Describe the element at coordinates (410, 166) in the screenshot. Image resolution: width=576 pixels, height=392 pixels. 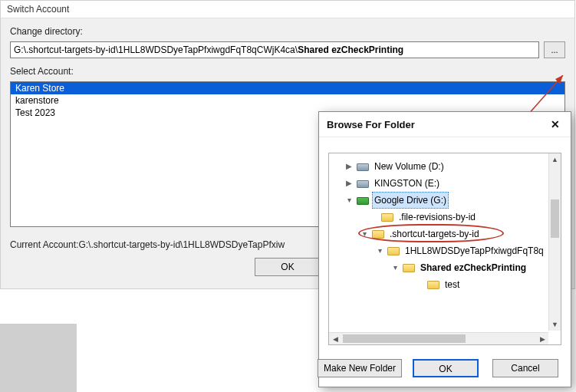
I see `tree-label: New Volume (D:)` at that location.